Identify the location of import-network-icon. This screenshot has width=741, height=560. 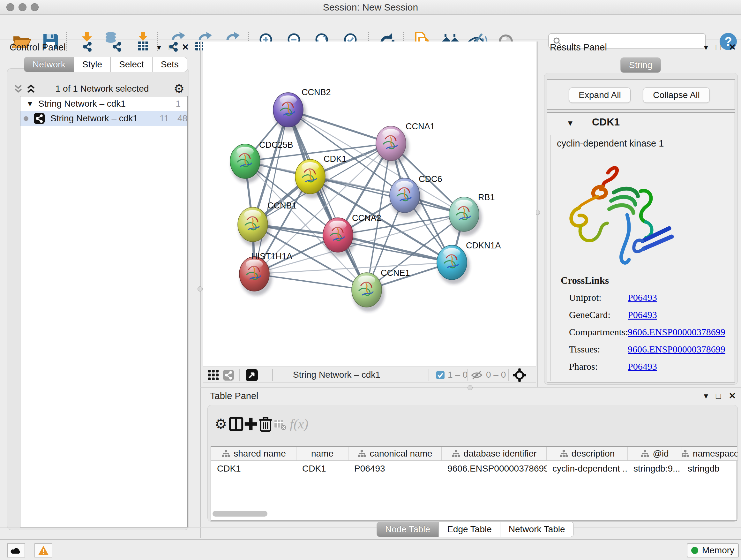
(87, 42).